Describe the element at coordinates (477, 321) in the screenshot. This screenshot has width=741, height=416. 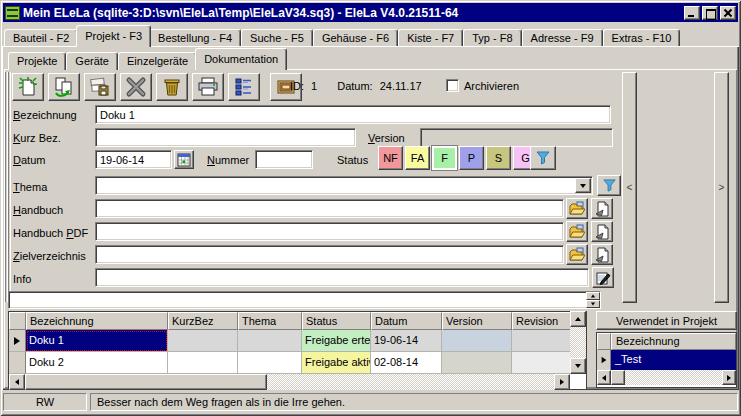
I see `col-header-version: Version` at that location.